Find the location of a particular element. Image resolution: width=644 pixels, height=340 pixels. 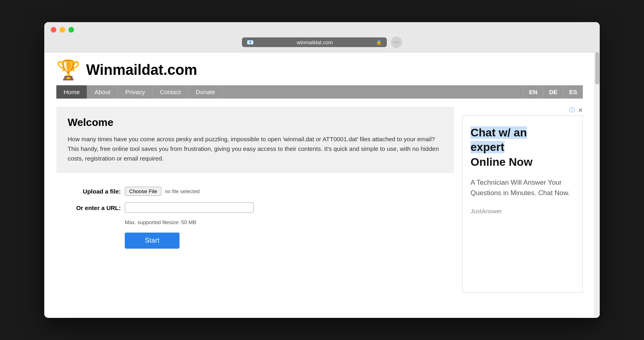

lang-en: EN is located at coordinates (533, 92).